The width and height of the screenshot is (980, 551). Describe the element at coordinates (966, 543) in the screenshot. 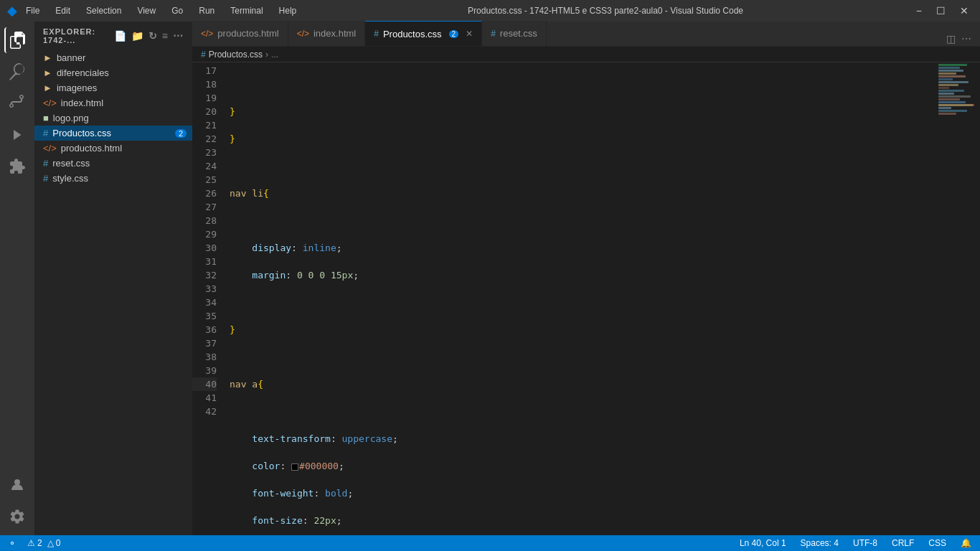

I see `notifications-status: 🔔` at that location.